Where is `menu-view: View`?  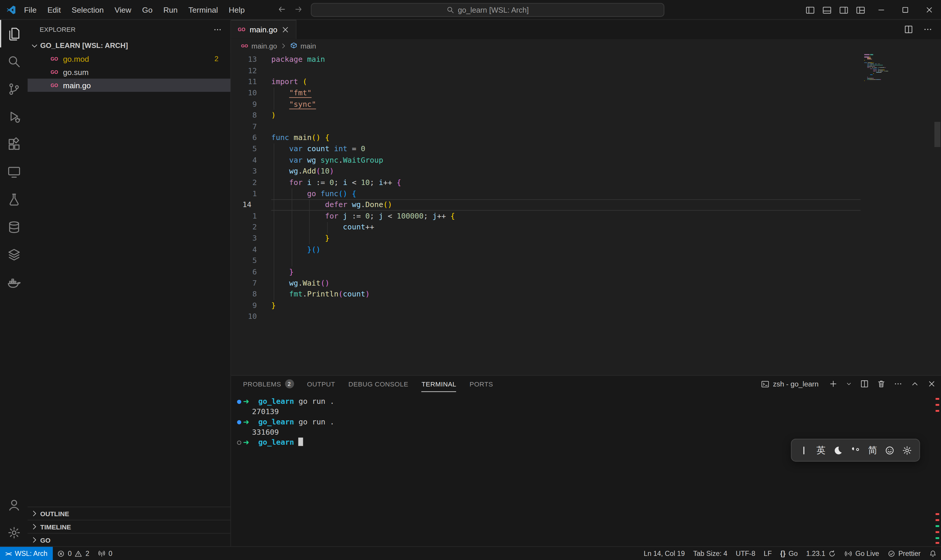 menu-view: View is located at coordinates (123, 9).